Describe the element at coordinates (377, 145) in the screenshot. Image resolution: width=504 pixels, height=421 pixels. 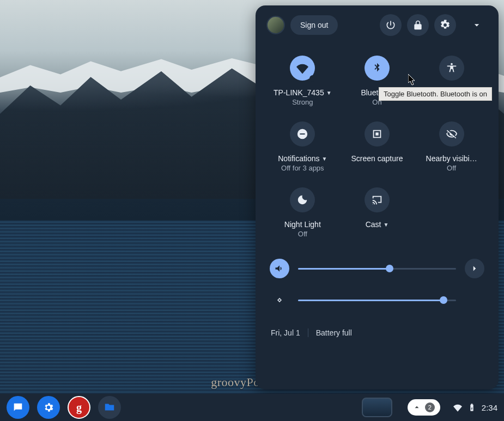
I see `tile-screencapture: Screen capture` at that location.